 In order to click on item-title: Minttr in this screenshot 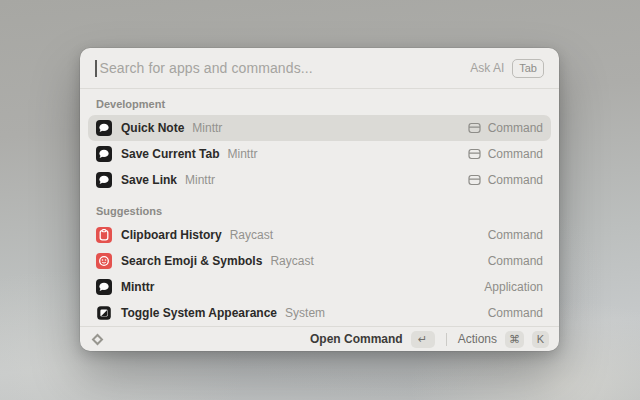, I will do `click(138, 287)`.